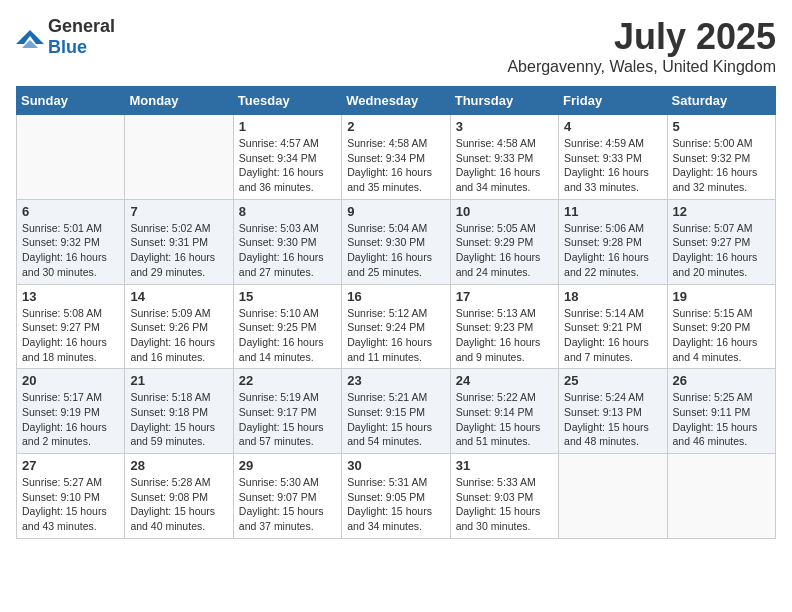  Describe the element at coordinates (721, 326) in the screenshot. I see `day-cell: 19 Sunrise: 5:15 AM Sunset: 9:20 PM Dayl…` at that location.